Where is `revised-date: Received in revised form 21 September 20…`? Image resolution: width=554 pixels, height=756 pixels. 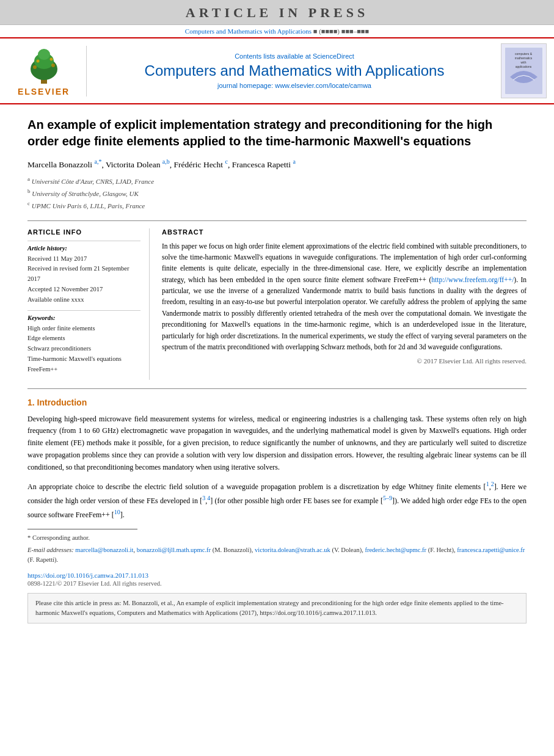
revised-date: Received in revised form 21 September 20… is located at coordinates (84, 274).